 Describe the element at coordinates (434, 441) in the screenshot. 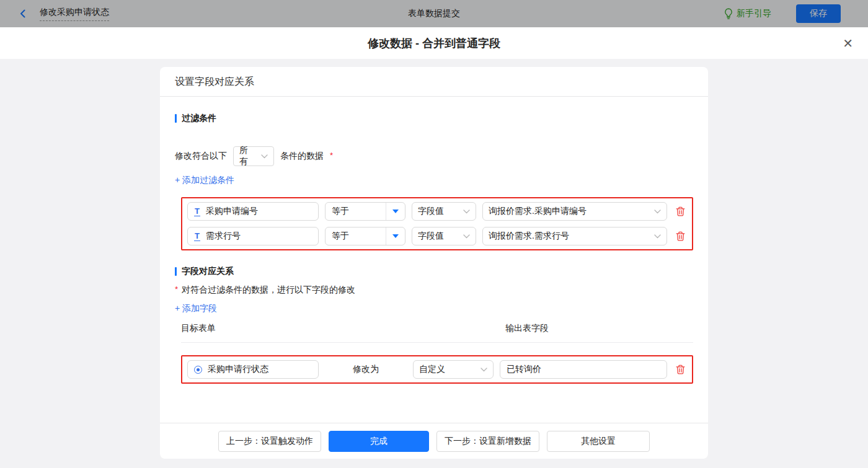

I see `card-footer: 上一步：设置触发动作 完成 下一步：设置新增数据 其他设置` at that location.